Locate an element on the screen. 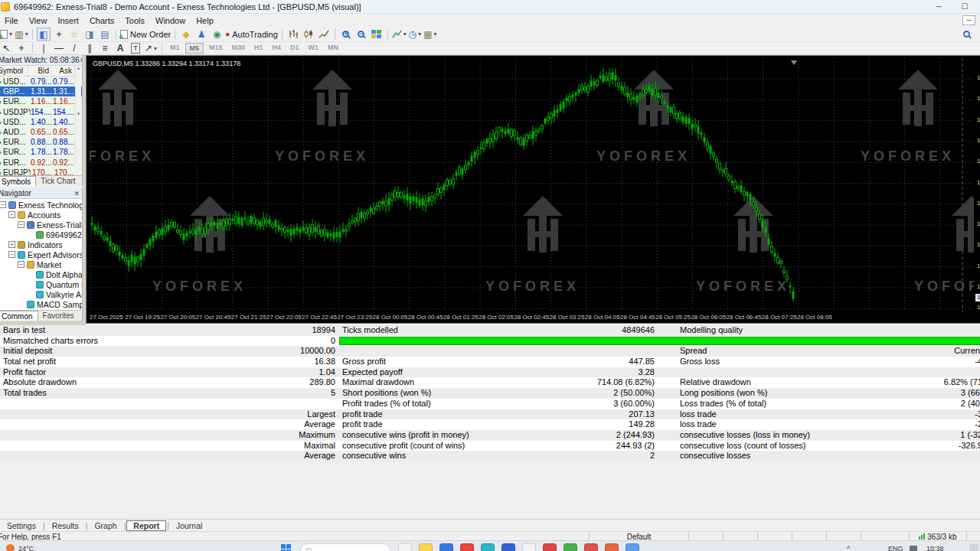  start-button is located at coordinates (286, 548).